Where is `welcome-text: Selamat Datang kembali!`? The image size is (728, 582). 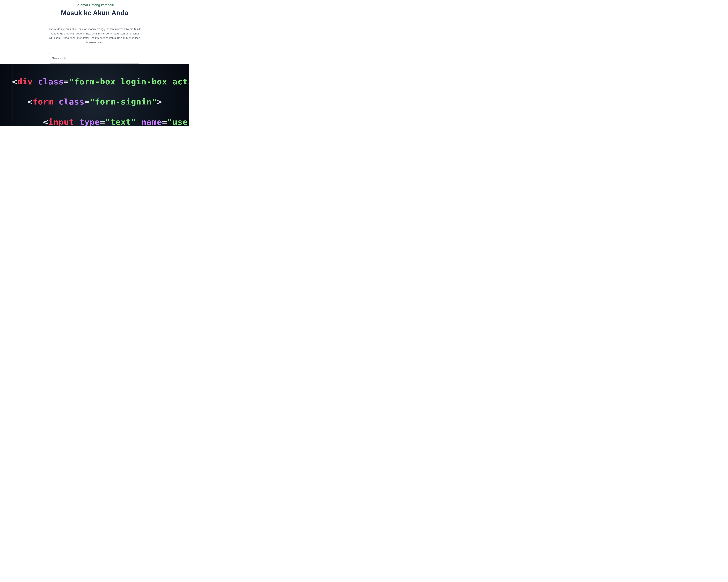 welcome-text: Selamat Datang kembali! is located at coordinates (95, 5).